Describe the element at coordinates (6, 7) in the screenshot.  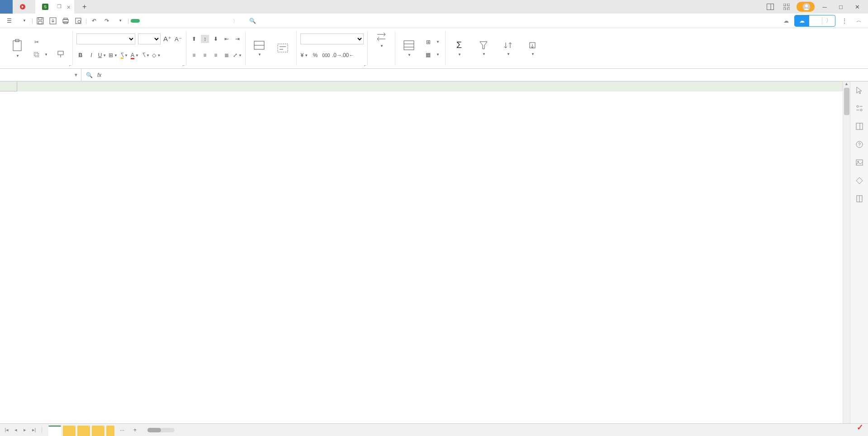
I see `tab-home` at that location.